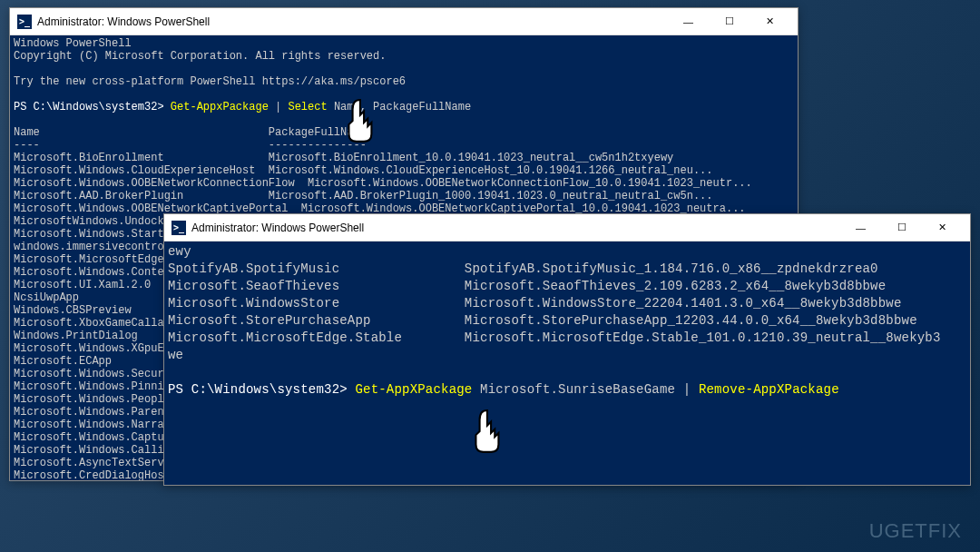  Describe the element at coordinates (352, 22) in the screenshot. I see `window-title-1: Administrator: Windows PowerShell` at that location.